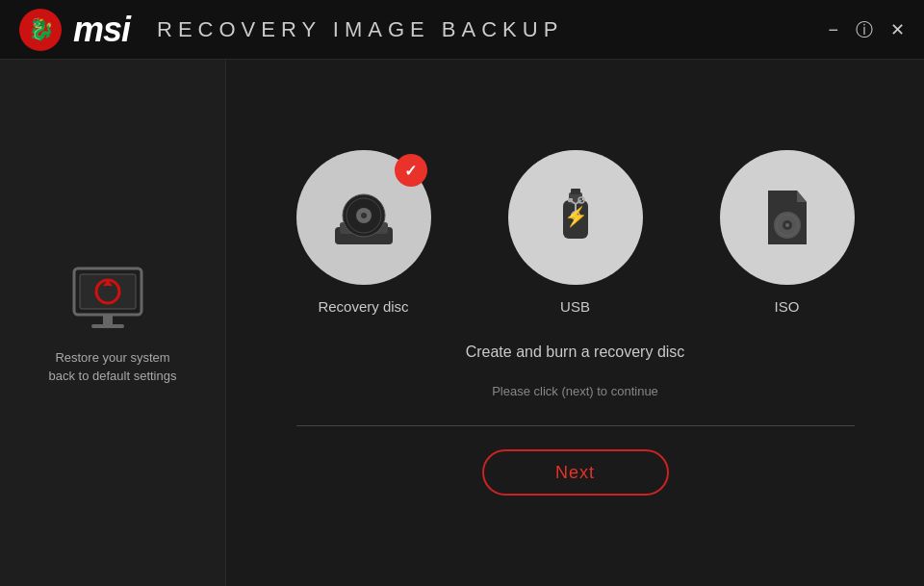  What do you see at coordinates (576, 217) in the screenshot?
I see `usb-icon: ⚡` at bounding box center [576, 217].